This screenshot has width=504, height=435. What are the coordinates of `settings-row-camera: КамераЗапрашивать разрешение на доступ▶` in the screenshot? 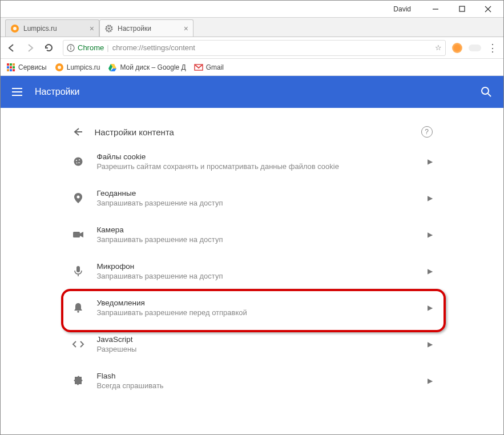 It's located at (252, 235).